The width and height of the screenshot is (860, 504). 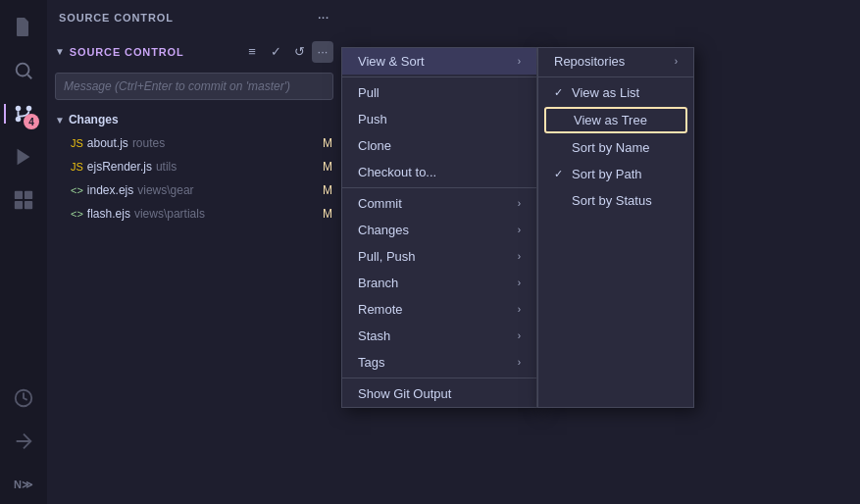 I want to click on sort-by-status-label: Sort by Status, so click(x=612, y=200).